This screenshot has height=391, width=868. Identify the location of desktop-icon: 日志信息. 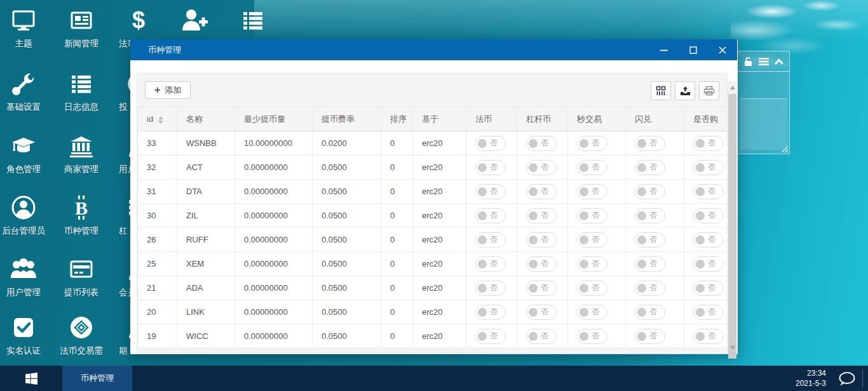
(81, 91).